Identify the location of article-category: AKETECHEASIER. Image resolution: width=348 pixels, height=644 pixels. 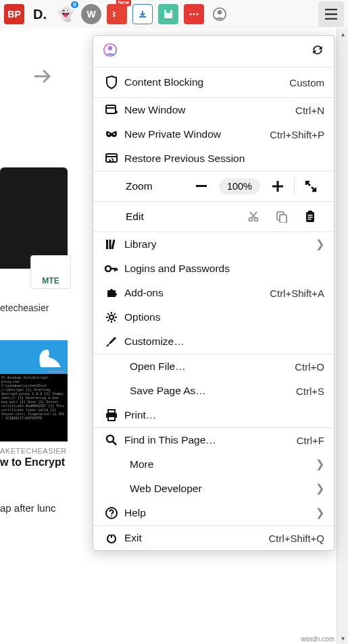
(37, 451).